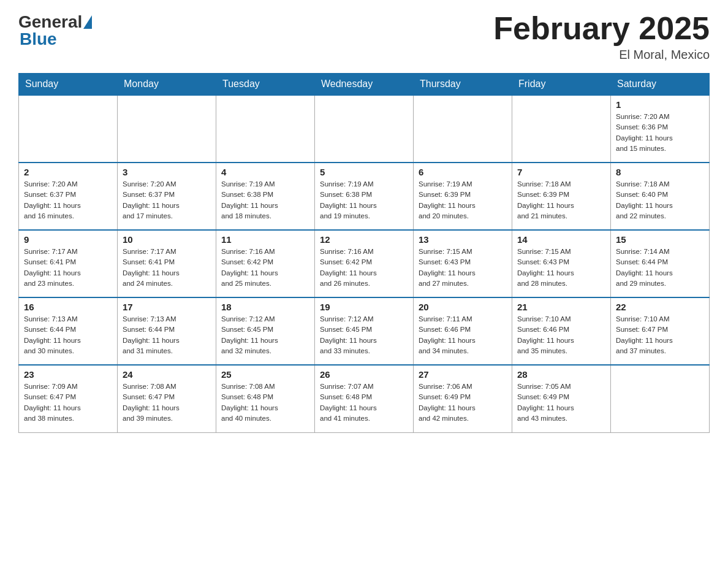 The image size is (728, 563). Describe the element at coordinates (661, 129) in the screenshot. I see `calendar-cell: 1Sunrise: 7:20 AMSunset: 6:36 PMDaylight…` at that location.